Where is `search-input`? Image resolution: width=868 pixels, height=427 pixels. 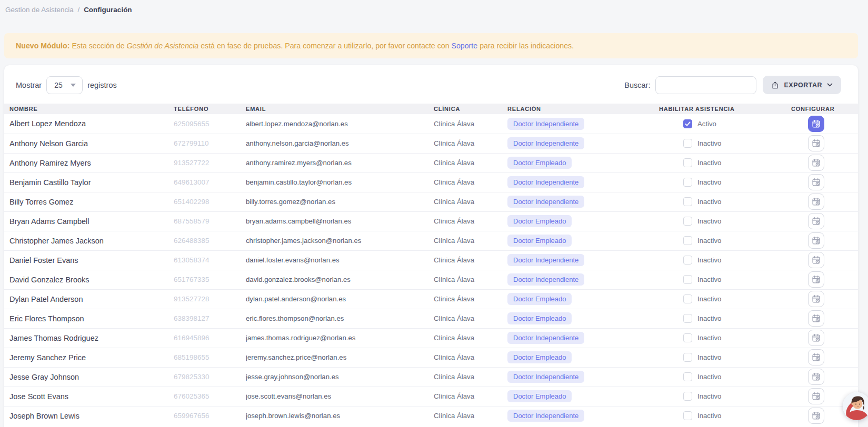
search-input is located at coordinates (706, 85).